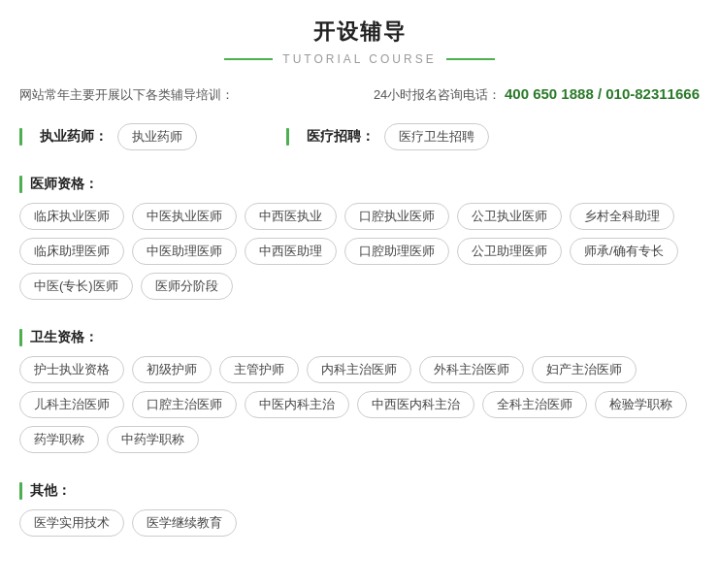 This screenshot has height=588, width=719. I want to click on section-header-other: 其他：, so click(359, 491).